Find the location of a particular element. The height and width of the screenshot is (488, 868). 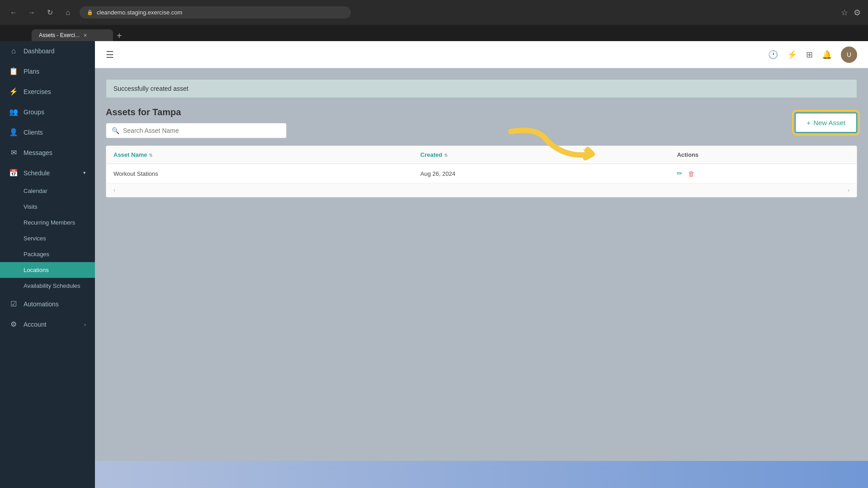

sidebar-item-messages: ✉ Messages is located at coordinates (47, 153).